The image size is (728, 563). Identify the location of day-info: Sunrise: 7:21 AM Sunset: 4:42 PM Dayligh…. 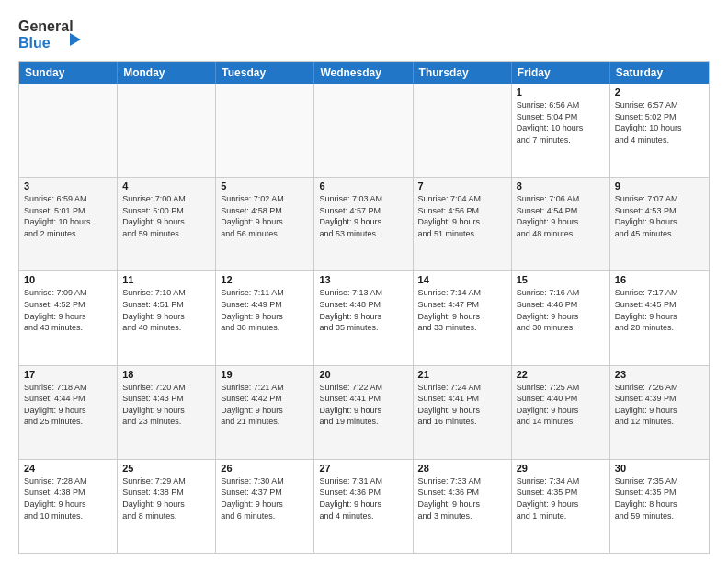
(265, 405).